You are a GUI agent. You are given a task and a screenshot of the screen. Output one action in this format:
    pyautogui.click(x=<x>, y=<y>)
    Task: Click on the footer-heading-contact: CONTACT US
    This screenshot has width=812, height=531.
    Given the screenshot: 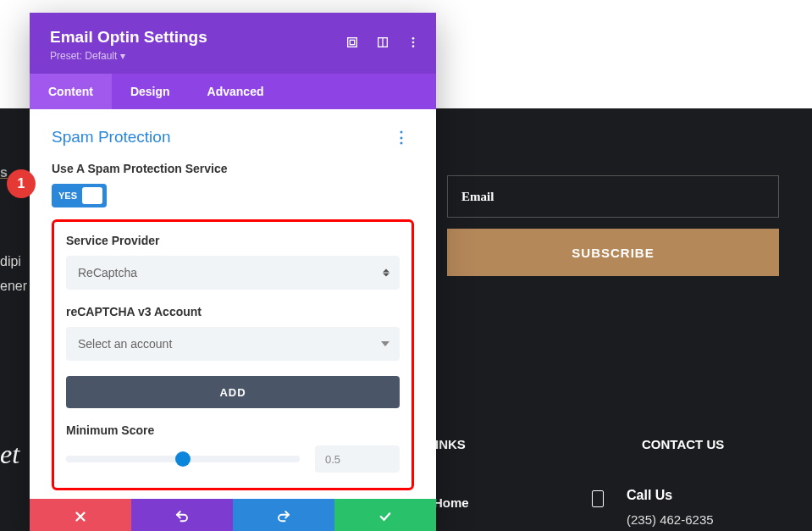 What is the action you would take?
    pyautogui.click(x=682, y=444)
    